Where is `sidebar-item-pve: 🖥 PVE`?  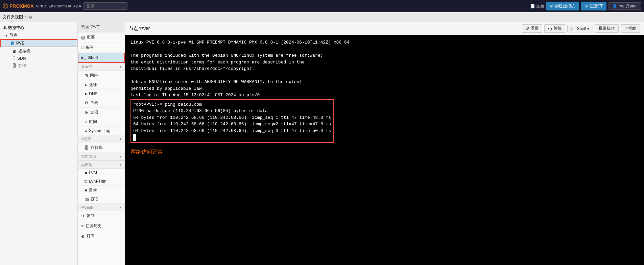
sidebar-item-pve: 🖥 PVE is located at coordinates (39, 43).